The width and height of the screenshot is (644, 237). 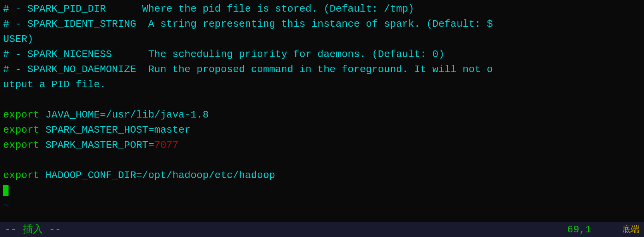 What do you see at coordinates (322, 161) in the screenshot?
I see `code-line-blank2` at bounding box center [322, 161].